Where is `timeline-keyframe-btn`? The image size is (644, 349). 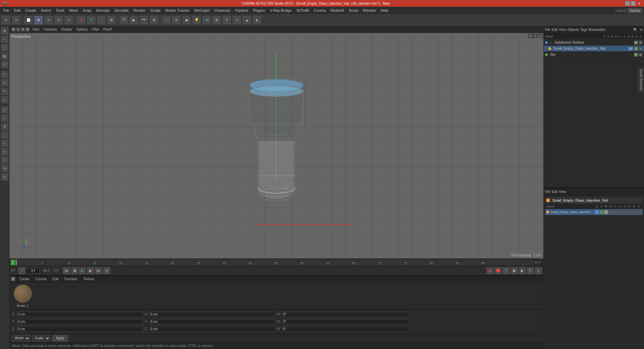
timeline-keyframe-btn is located at coordinates (13, 262).